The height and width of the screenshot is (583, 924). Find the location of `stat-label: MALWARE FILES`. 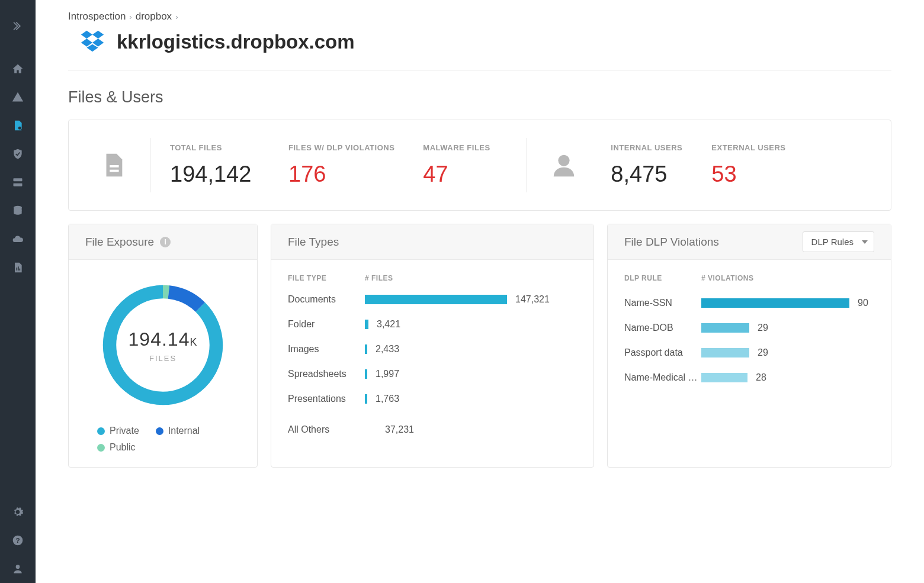

stat-label: MALWARE FILES is located at coordinates (465, 148).